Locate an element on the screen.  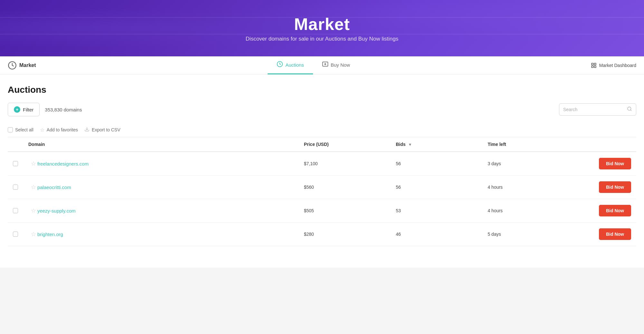
row-star-2: ☆ is located at coordinates (33, 211).